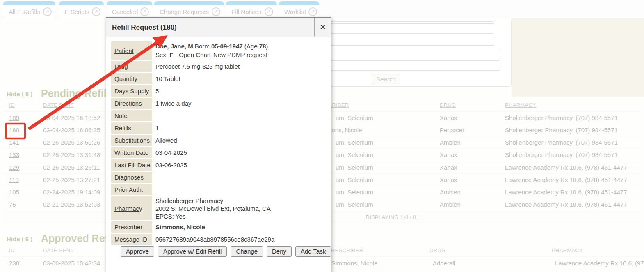  What do you see at coordinates (227, 46) in the screenshot?
I see `patient-dob: 05-09-1947` at bounding box center [227, 46].